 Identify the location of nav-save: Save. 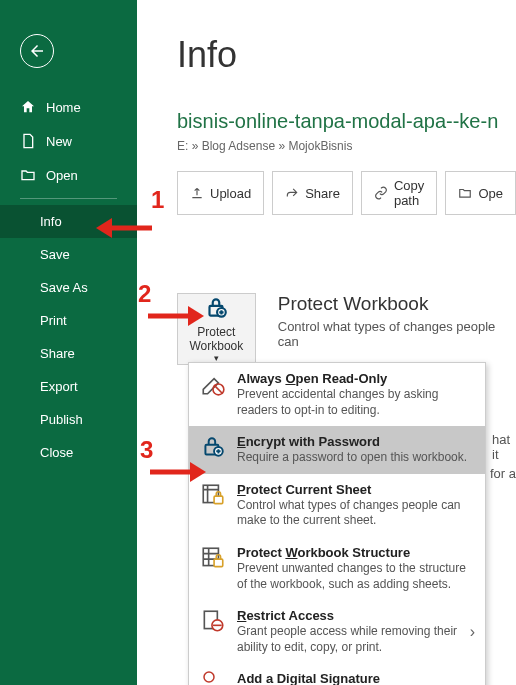
(68, 254).